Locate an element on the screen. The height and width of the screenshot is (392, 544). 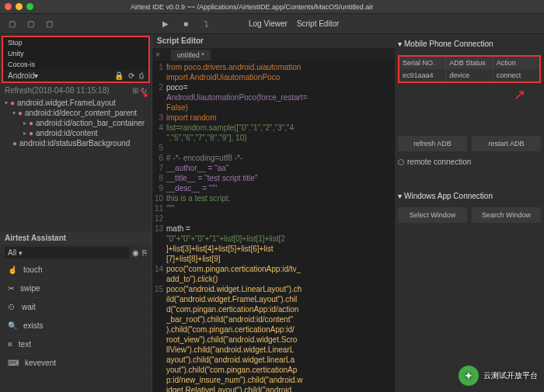
tool-text: ≡text is located at coordinates (76, 345).